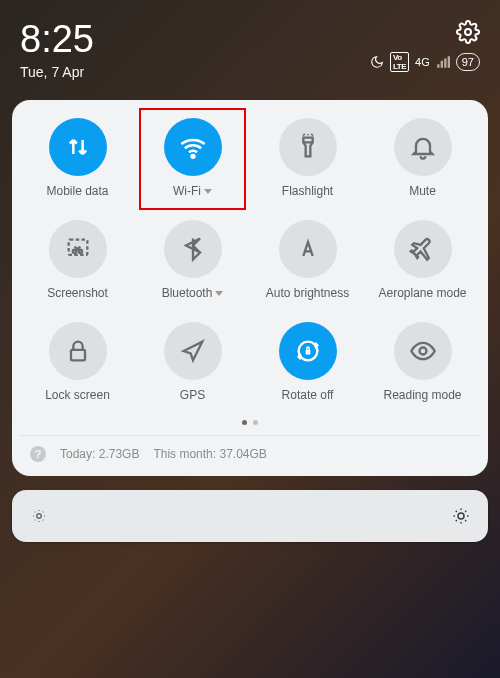 Image resolution: width=500 pixels, height=678 pixels. Describe the element at coordinates (425, 46) in the screenshot. I see `status-right: VoLTE 4G 97` at that location.